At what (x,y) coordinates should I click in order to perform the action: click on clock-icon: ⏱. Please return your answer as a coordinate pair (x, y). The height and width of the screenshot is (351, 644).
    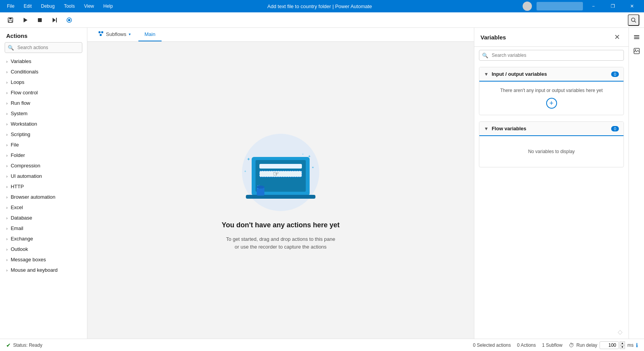
    Looking at the image, I should click on (571, 345).